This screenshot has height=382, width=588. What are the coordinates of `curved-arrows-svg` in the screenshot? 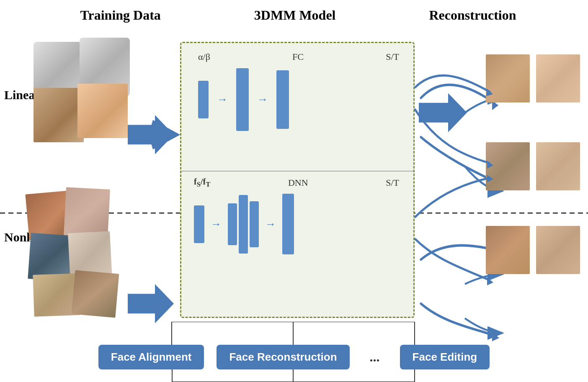 It's located at (452, 180).